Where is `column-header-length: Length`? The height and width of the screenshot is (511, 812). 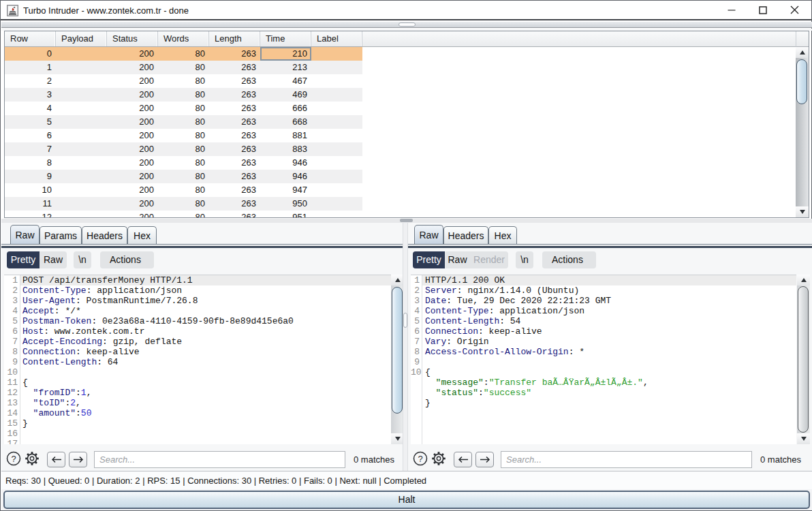 column-header-length: Length is located at coordinates (234, 39).